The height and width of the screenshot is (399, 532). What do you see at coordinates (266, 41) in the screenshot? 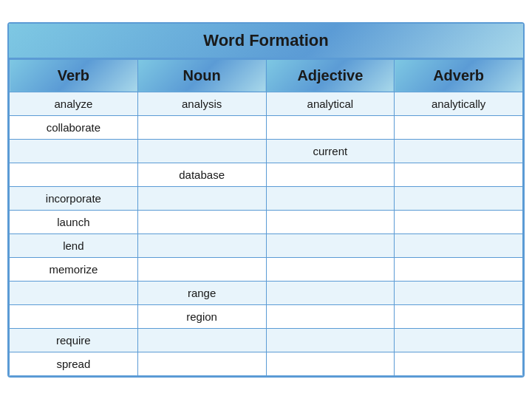
I see `table-title: Word Formation` at bounding box center [266, 41].